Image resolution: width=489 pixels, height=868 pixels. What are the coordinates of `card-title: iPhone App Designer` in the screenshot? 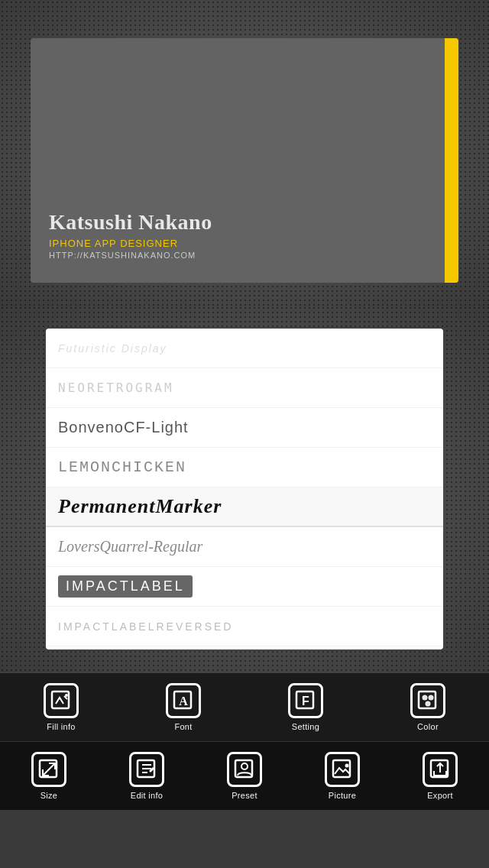 It's located at (131, 243).